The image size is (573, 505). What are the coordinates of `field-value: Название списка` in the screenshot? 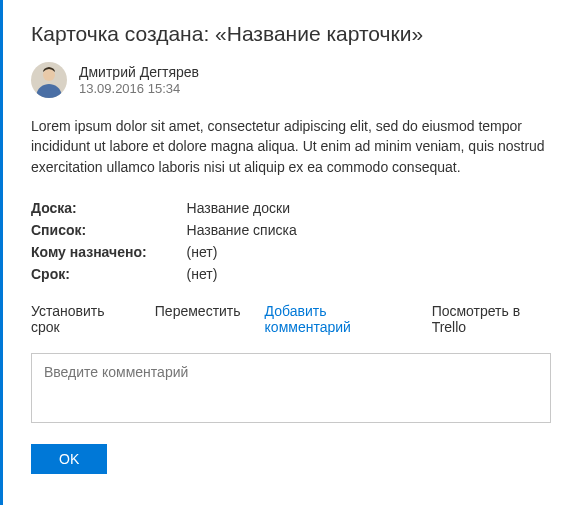 It's located at (242, 230).